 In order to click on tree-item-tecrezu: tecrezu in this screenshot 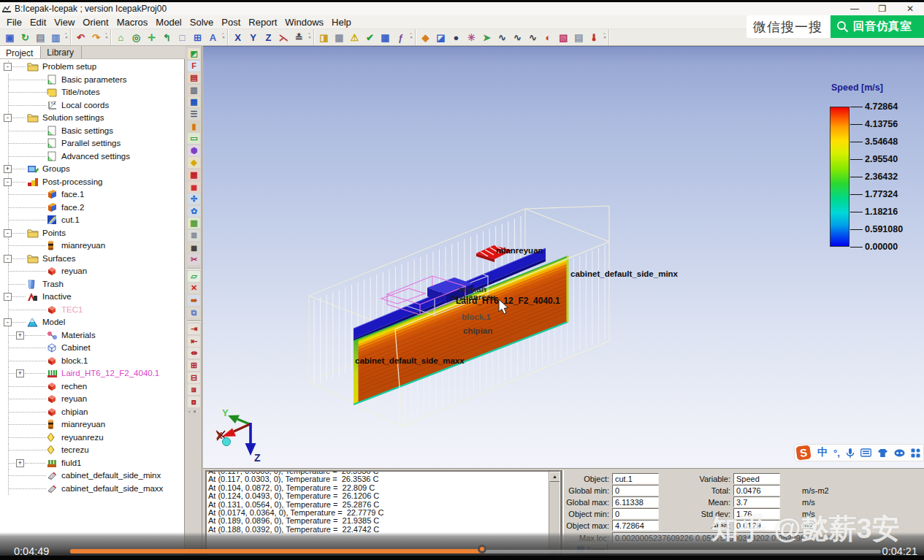, I will do `click(92, 450)`.